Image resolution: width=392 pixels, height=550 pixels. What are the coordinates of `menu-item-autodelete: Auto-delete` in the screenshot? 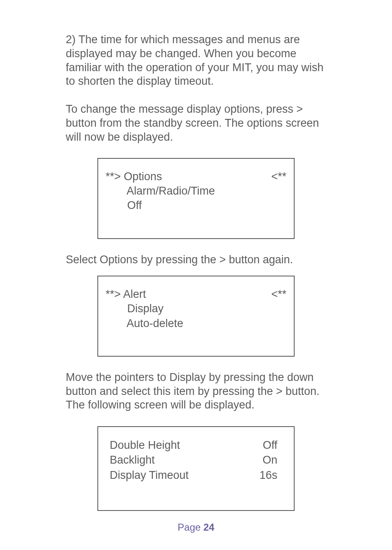 It's located at (155, 323).